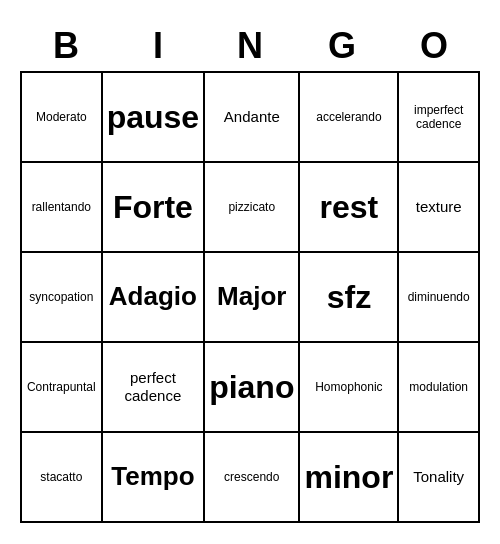 Image resolution: width=500 pixels, height=544 pixels. What do you see at coordinates (153, 296) in the screenshot?
I see `cell-label: Adagio` at bounding box center [153, 296].